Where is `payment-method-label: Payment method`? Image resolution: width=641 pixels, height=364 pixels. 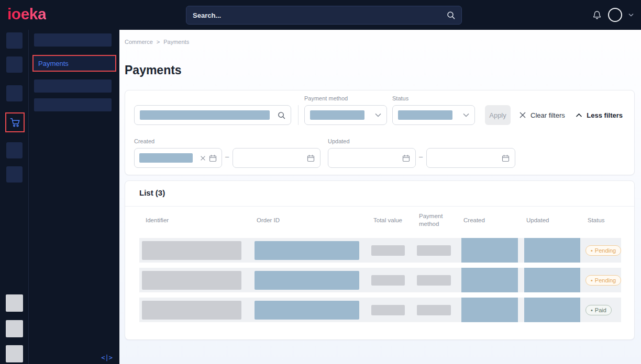 payment-method-label: Payment method is located at coordinates (326, 98).